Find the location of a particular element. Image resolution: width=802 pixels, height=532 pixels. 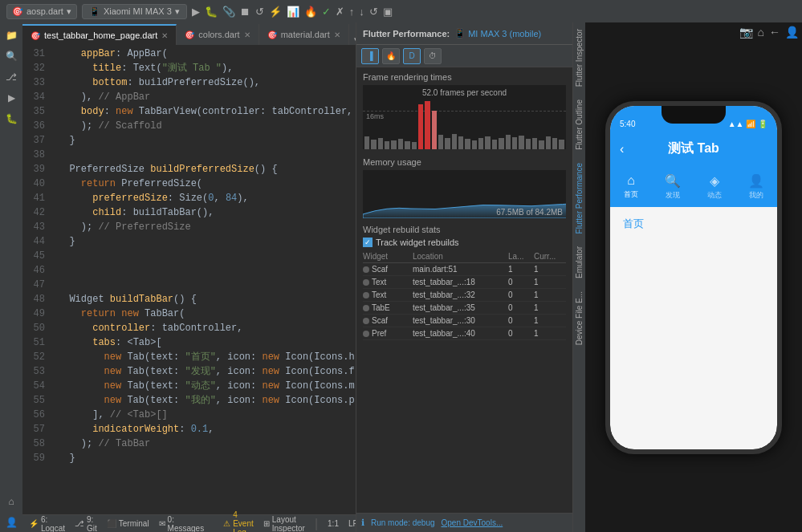

col-location: Location is located at coordinates (459, 257).